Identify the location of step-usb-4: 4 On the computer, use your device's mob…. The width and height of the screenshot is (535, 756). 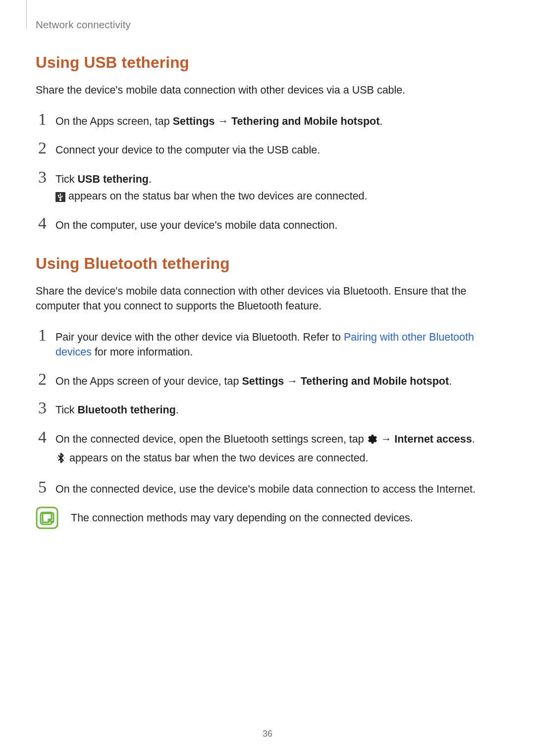
(268, 224).